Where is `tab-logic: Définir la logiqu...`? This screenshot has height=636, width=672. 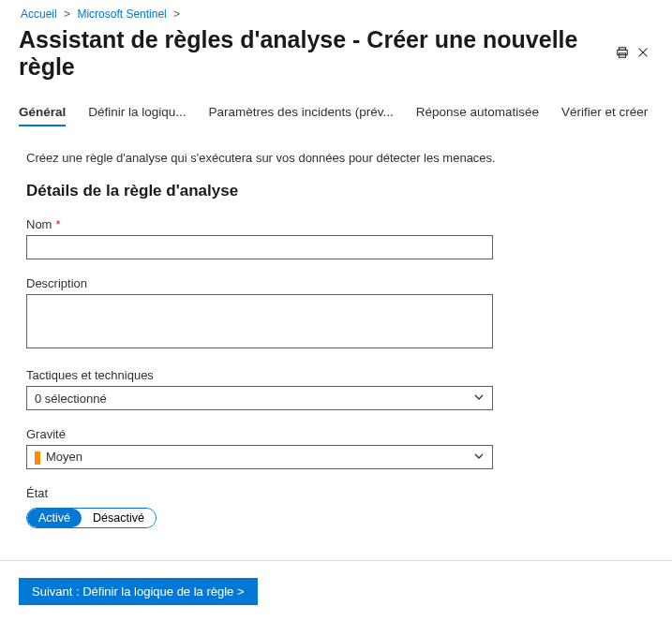
tab-logic: Définir la logiqu... is located at coordinates (137, 116).